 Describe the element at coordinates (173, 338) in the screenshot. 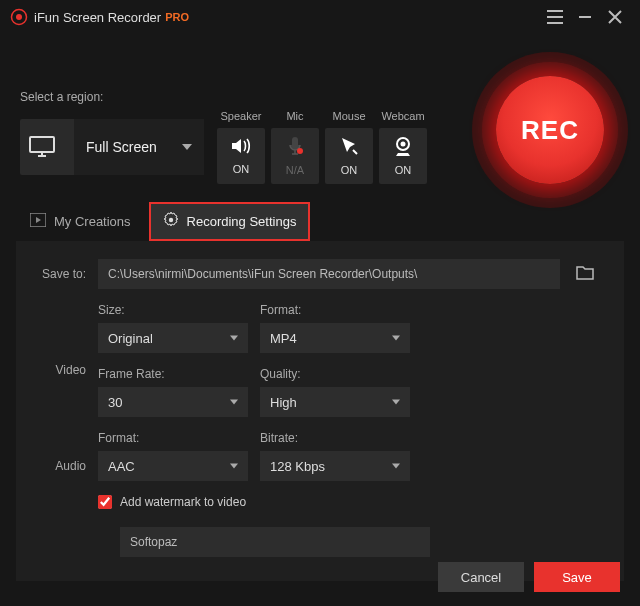

I see `size-select: Original` at that location.